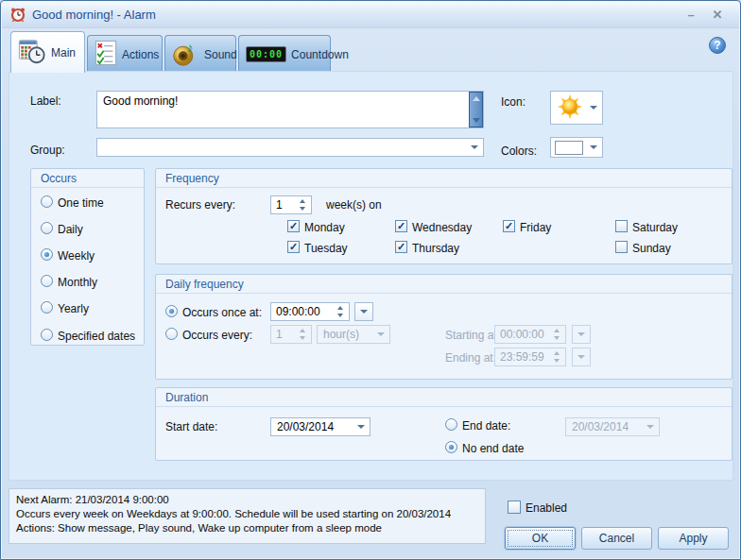 The width and height of the screenshot is (741, 560). What do you see at coordinates (125, 54) in the screenshot?
I see `tab-actions: Actions` at bounding box center [125, 54].